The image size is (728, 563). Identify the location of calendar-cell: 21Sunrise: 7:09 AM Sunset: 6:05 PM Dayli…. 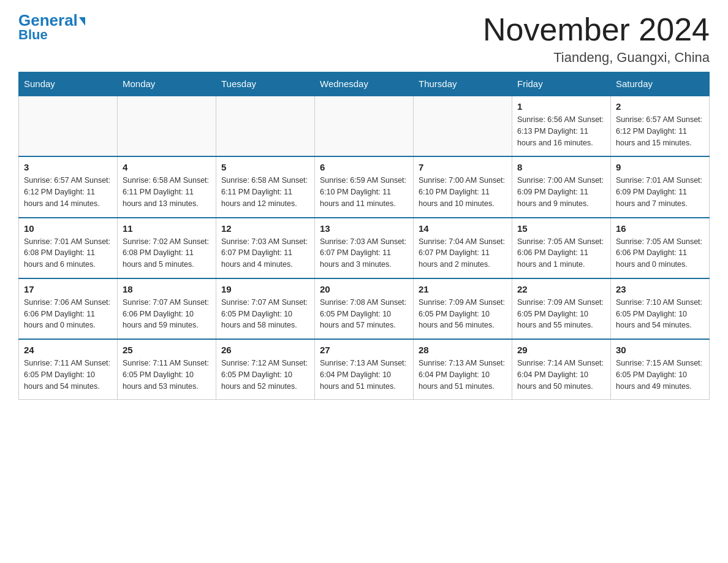
(463, 309).